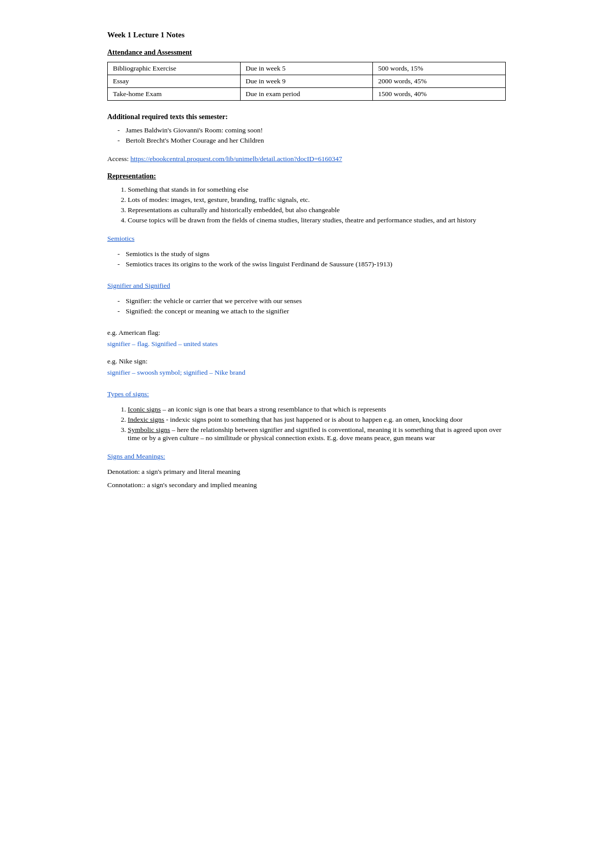 This screenshot has width=613, height=868. I want to click on representation-heading: Representation:, so click(306, 176).